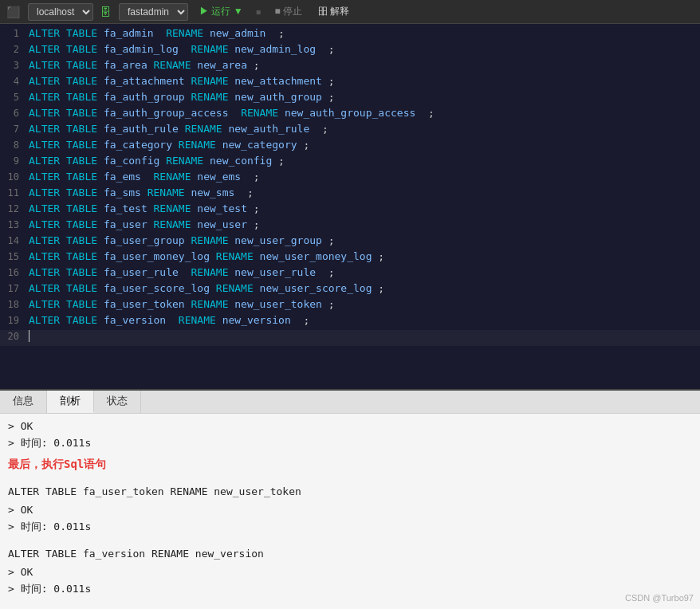 The image size is (700, 609). What do you see at coordinates (350, 67) in the screenshot?
I see `code-line: 3ALTER TABLE fa_area RENAME new_area ;` at bounding box center [350, 67].